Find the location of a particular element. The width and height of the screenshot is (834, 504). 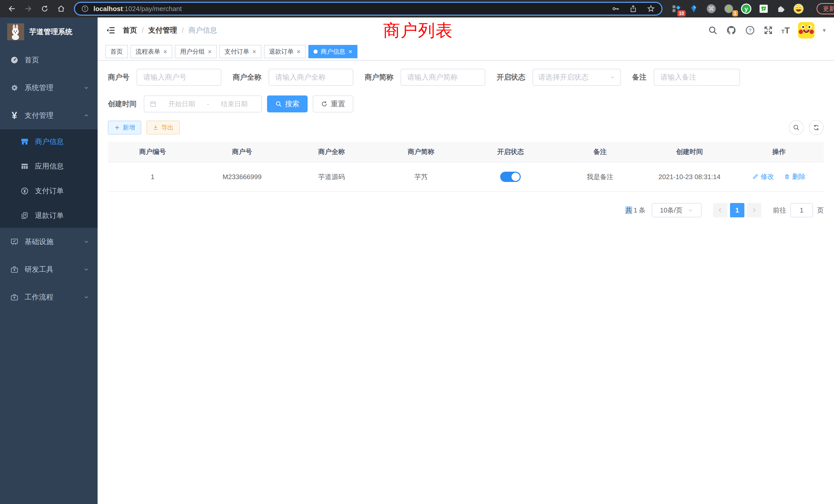

status-toggle is located at coordinates (510, 177).